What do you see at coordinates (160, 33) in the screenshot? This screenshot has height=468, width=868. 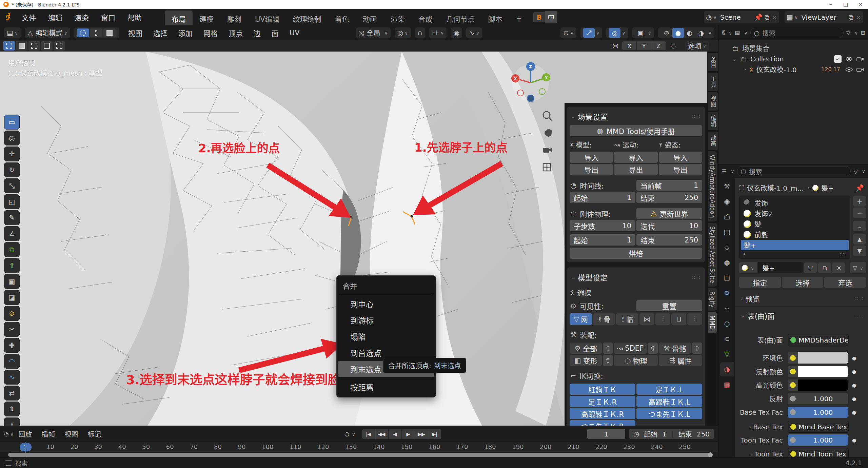 I see `viewport-menu-item: 选择` at bounding box center [160, 33].